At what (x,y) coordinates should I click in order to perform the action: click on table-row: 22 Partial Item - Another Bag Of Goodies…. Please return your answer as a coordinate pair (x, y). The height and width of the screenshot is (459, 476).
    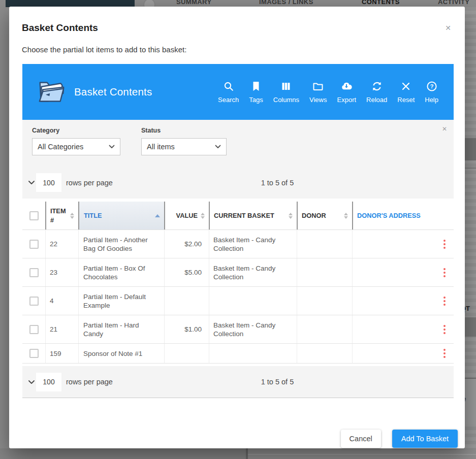
    Looking at the image, I should click on (238, 244).